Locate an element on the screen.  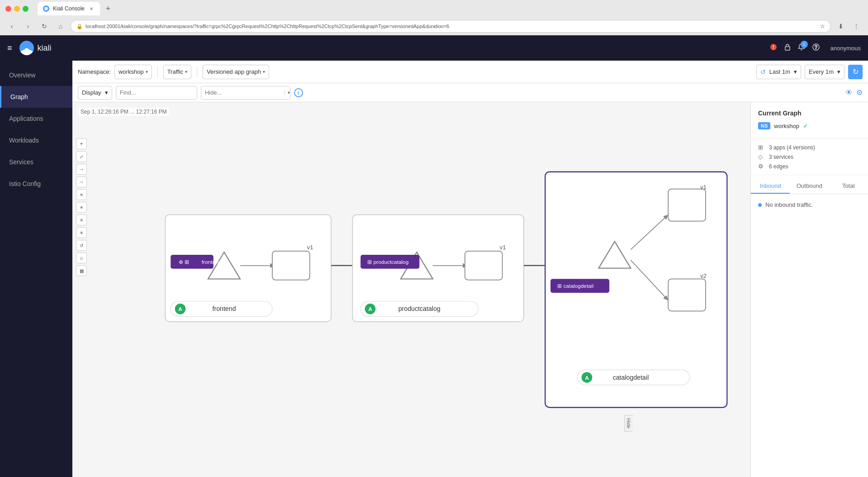
hide-panel-toggle: Hide is located at coordinates (629, 424).